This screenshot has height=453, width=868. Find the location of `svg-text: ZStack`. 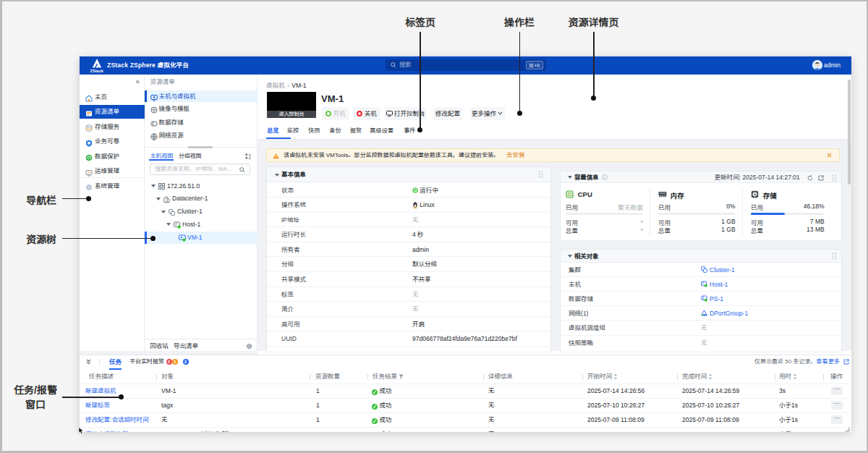

svg-text: ZStack is located at coordinates (97, 71).